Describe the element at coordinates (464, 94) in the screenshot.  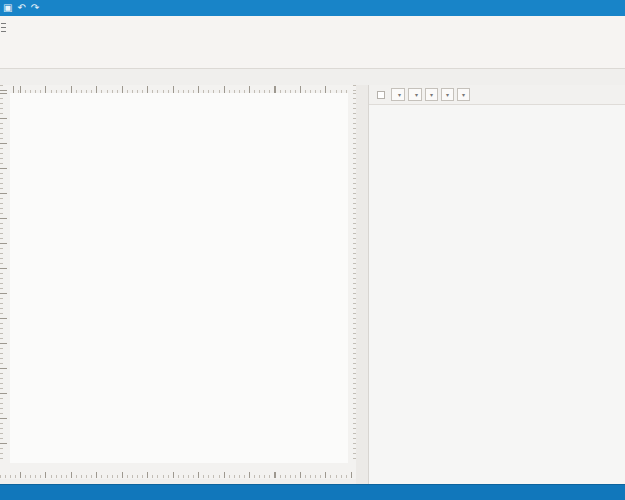
I see `mini-dropdown-3: ▾` at that location.